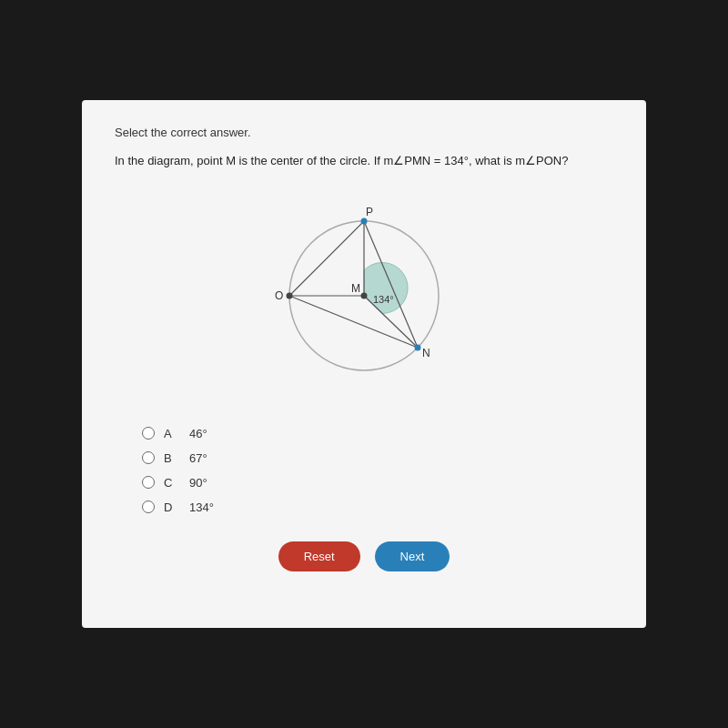 This screenshot has height=728, width=728. What do you see at coordinates (378, 508) in the screenshot?
I see `option-d: D 134°` at bounding box center [378, 508].